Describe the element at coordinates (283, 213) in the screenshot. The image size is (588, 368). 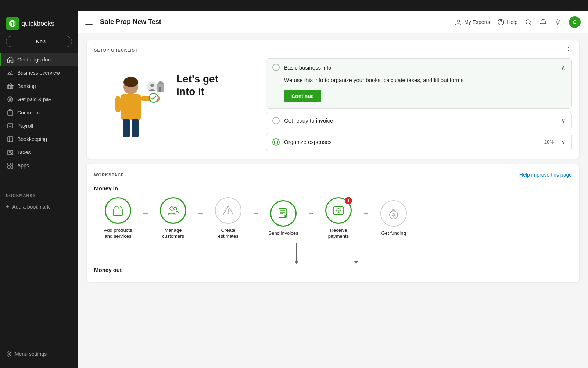
I see `send-invoices-button` at that location.